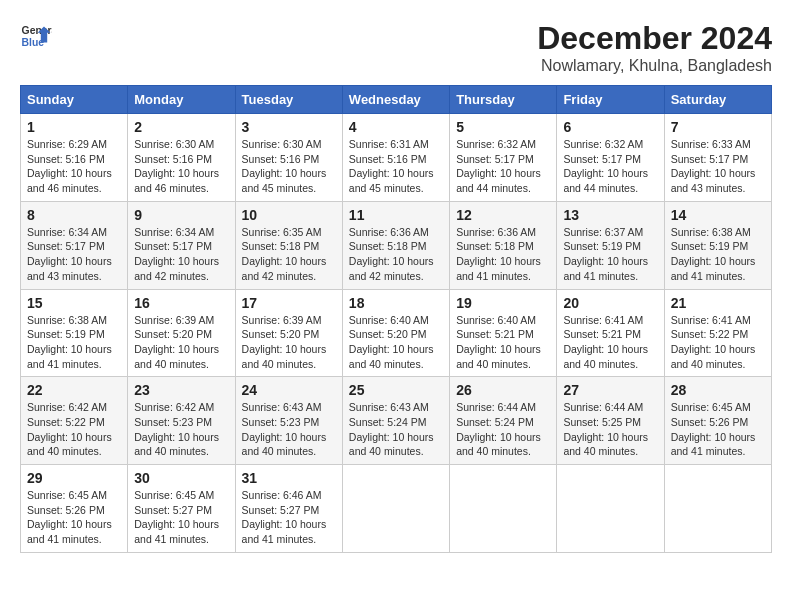 The image size is (792, 612). I want to click on calendar-cell-18: 18Sunrise: 6:40 AMSunset: 5:20 PMDayligh…, so click(396, 333).